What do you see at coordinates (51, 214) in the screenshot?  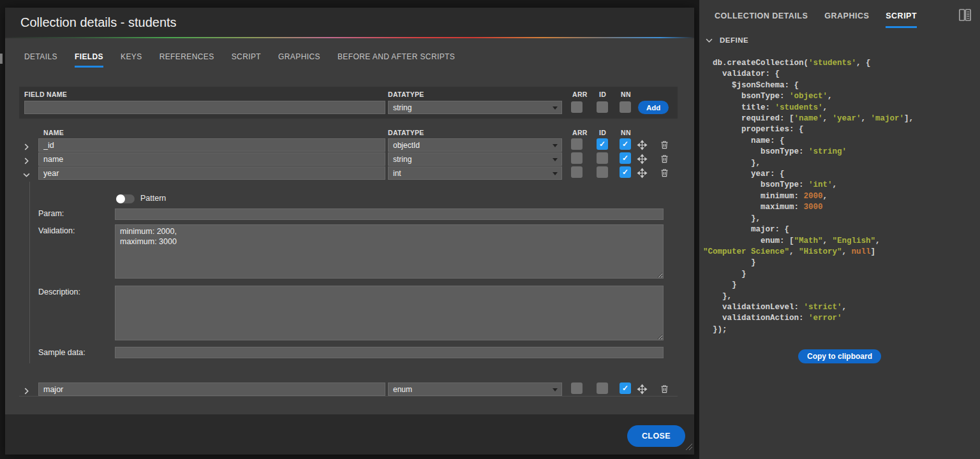 I see `param-label: Param:` at bounding box center [51, 214].